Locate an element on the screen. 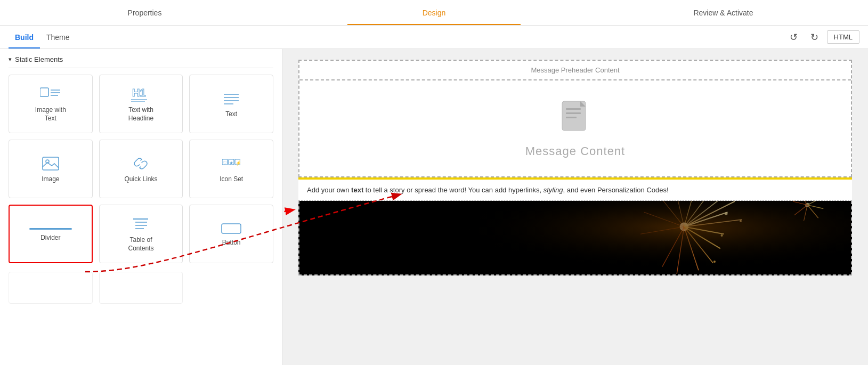 The width and height of the screenshot is (868, 365). top-nav: Properties Design Review & Activate is located at coordinates (434, 13).